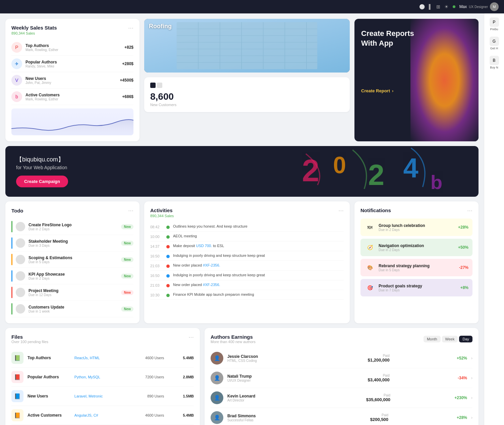  What do you see at coordinates (494, 44) in the screenshot?
I see `sidebar-item-geth: G Get H` at bounding box center [494, 44].